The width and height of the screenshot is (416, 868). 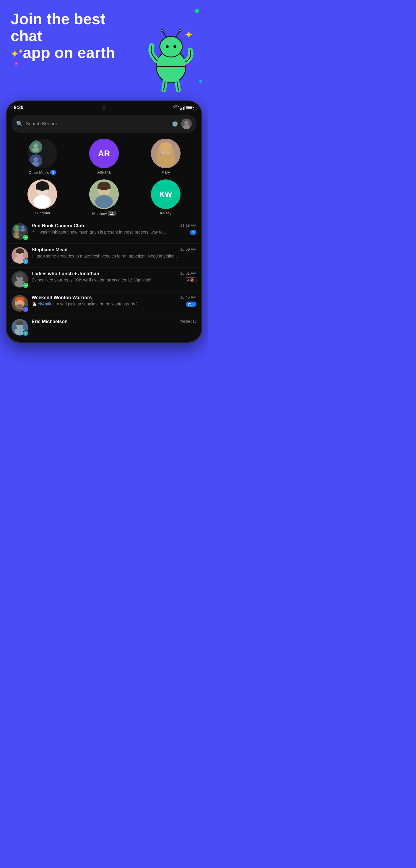 I want to click on search-icon: 🔍, so click(x=20, y=124).